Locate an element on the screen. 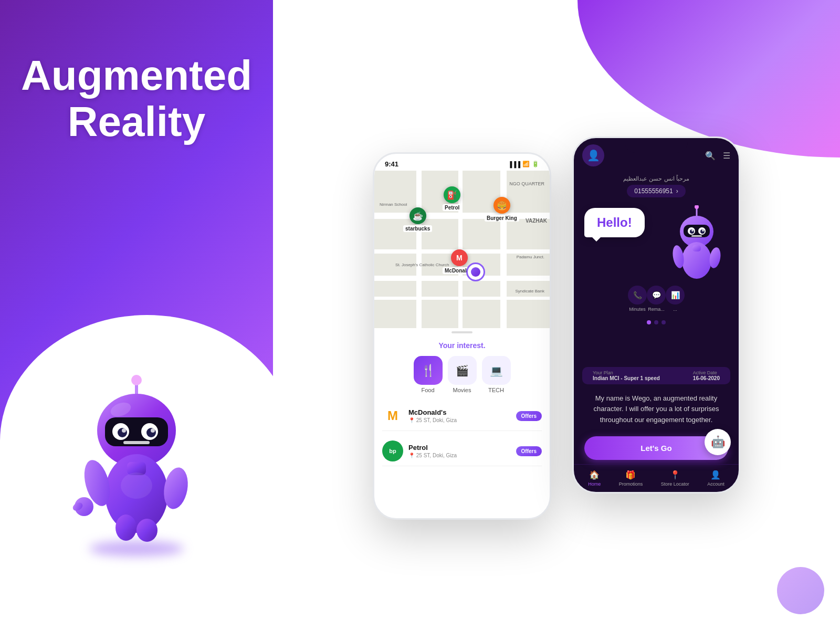  category-food: 🍴 Food is located at coordinates (428, 375).